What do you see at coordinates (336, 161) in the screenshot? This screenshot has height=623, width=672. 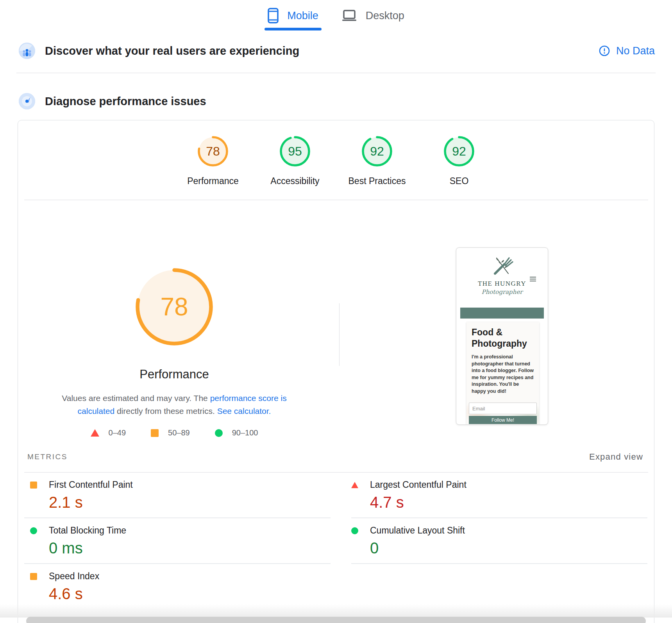 I see `score-summary-row: 78 Performance 95 Accessibility 92` at bounding box center [336, 161].